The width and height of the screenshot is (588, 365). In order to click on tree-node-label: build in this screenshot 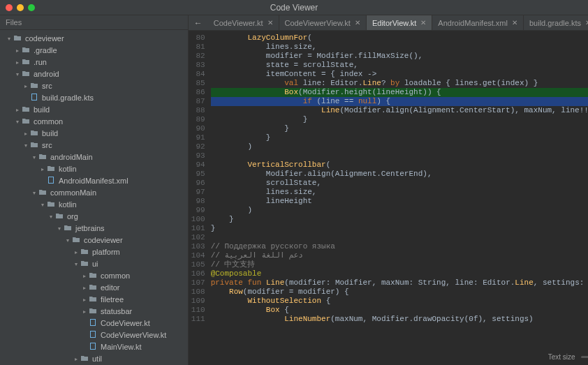, I will do `click(42, 110)`.